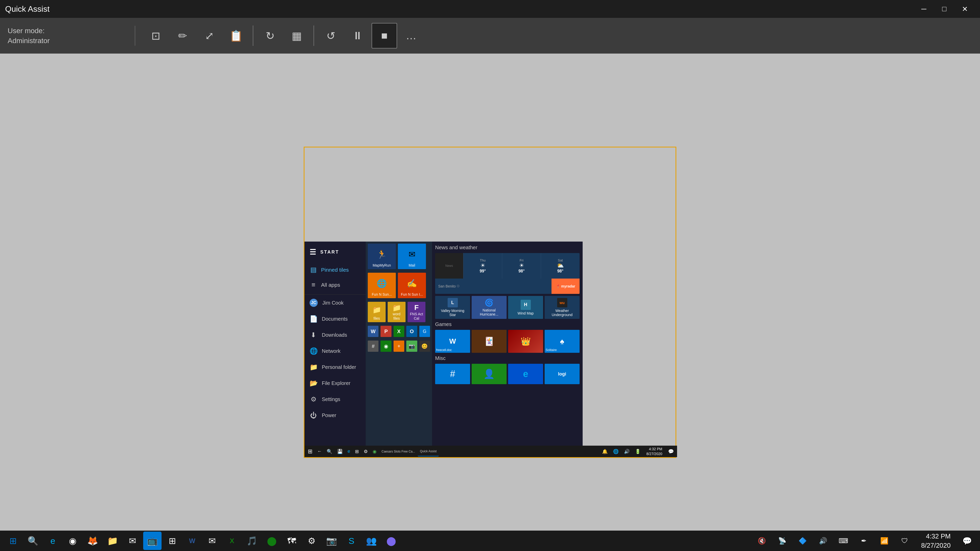 The height and width of the screenshot is (551, 980). Describe the element at coordinates (335, 415) in the screenshot. I see `sidebar-item-power: ⏻ Power` at that location.